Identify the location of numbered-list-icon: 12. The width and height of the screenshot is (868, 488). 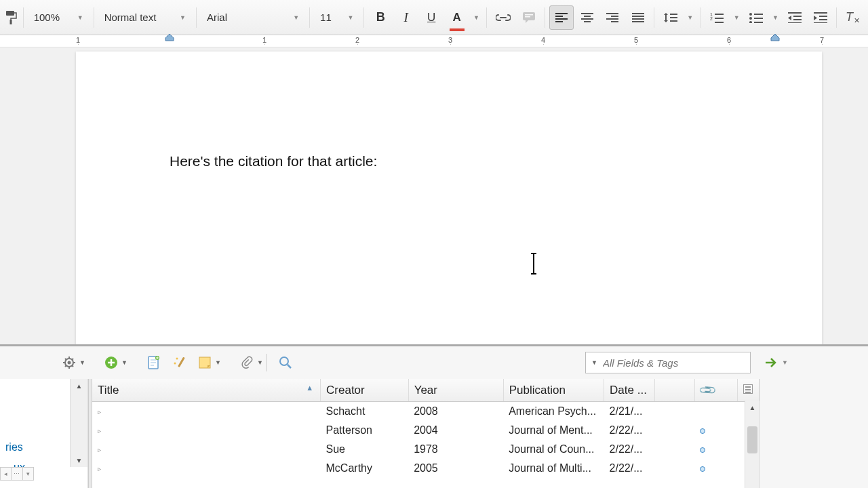
(717, 18).